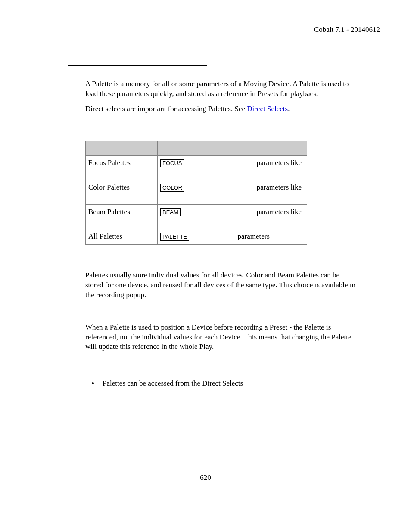  Describe the element at coordinates (137, 66) in the screenshot. I see `horizontal-rule` at that location.